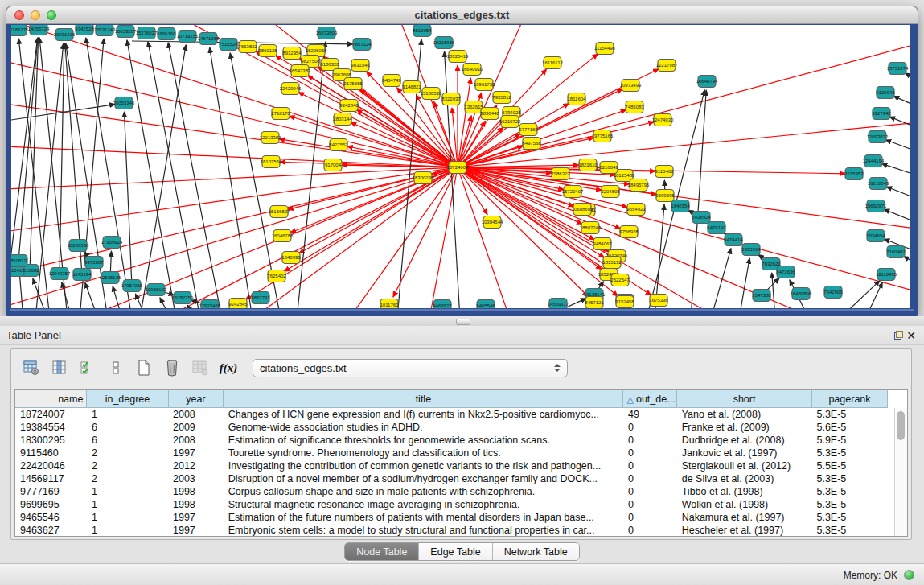 This screenshot has width=924, height=585. What do you see at coordinates (909, 575) in the screenshot?
I see `memory-ok-icon` at bounding box center [909, 575].